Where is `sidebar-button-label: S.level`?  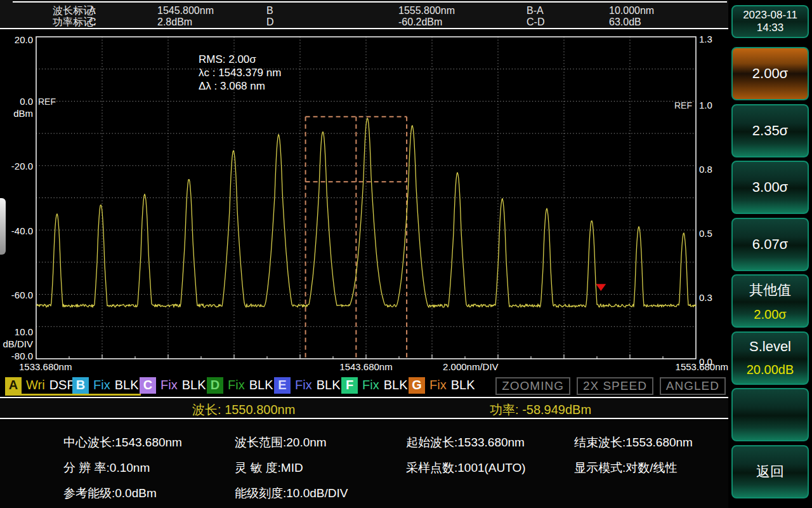 sidebar-button-label: S.level is located at coordinates (770, 347).